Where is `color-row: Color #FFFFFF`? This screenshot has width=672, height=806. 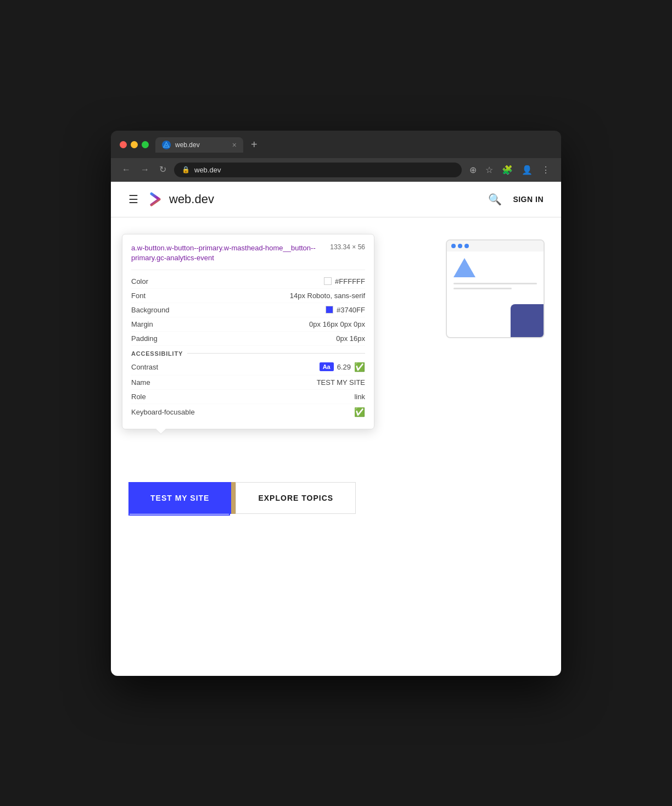
color-row: Color #FFFFFF is located at coordinates (248, 282).